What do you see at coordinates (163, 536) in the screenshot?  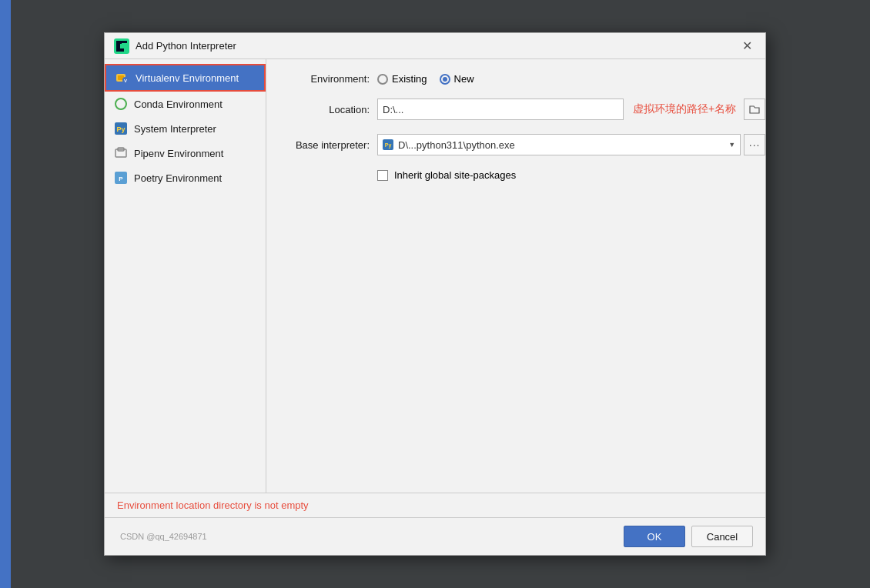 I see `watermark: CSDN @qq_42694871` at bounding box center [163, 536].